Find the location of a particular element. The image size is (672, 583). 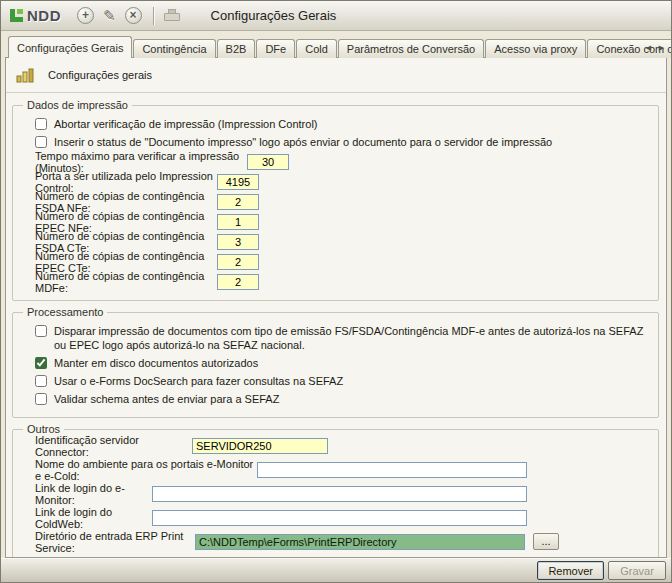

field-row: Identificação servidor Connector: is located at coordinates (342, 446).